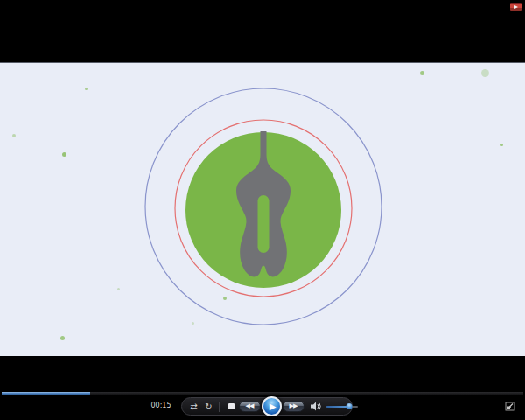 The image size is (525, 420). What do you see at coordinates (46, 394) in the screenshot?
I see `seek-bar-fill` at bounding box center [46, 394].